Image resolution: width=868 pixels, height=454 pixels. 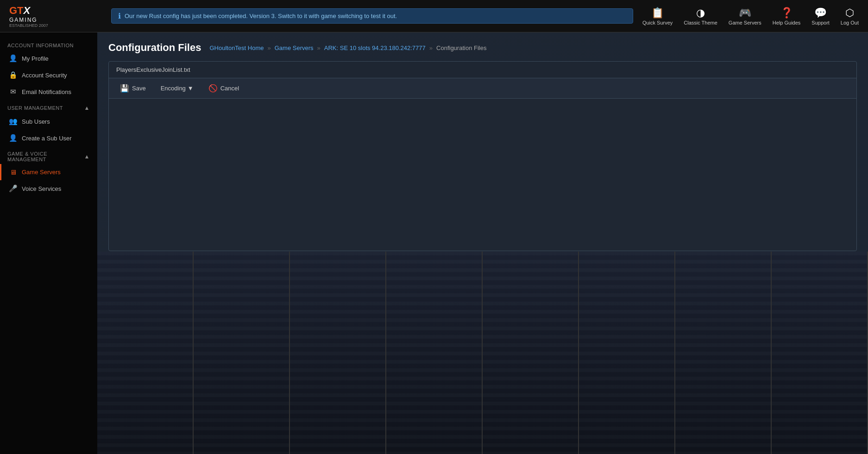 What do you see at coordinates (434, 16) in the screenshot?
I see `header: GTX GAMING ESTABLISHED 2007 ℹ Our new Ru…` at bounding box center [434, 16].